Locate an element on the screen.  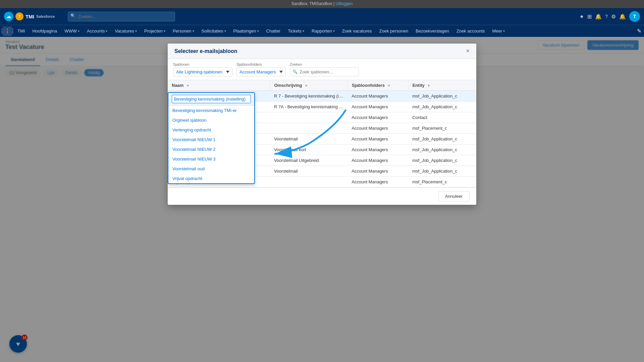
tmi-badge: T is located at coordinates (19, 16).